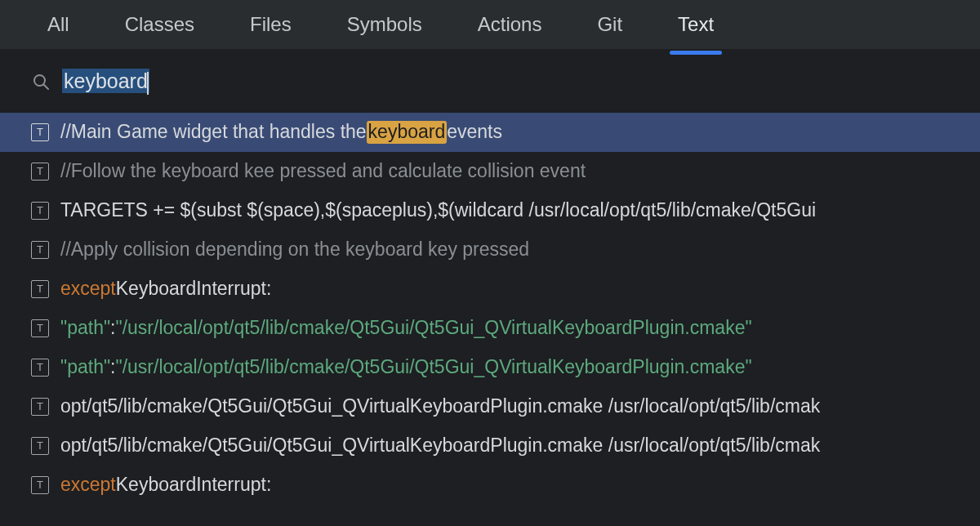  Describe the element at coordinates (438, 211) in the screenshot. I see `result-text: TARGETS += $(subst $(space),$(spaceplus)…` at that location.